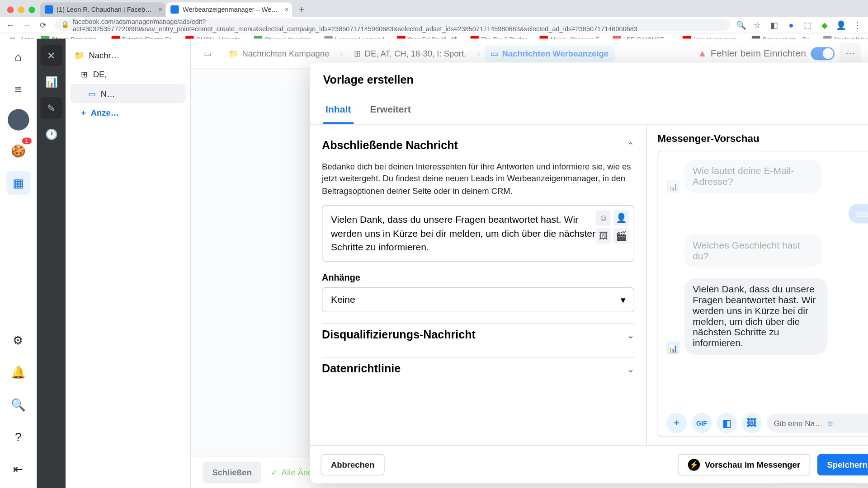 Image resolution: width=868 pixels, height=488 pixels. I want to click on url-text: facebook.com/adsmanager/manage/ads/edit?…, so click(398, 25).